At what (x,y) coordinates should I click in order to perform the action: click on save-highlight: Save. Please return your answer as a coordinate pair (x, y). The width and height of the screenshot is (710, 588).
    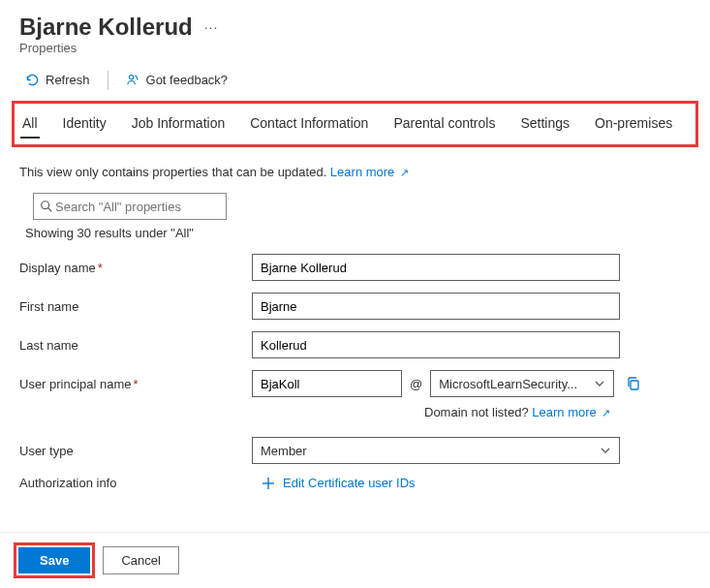
    Looking at the image, I should click on (54, 560).